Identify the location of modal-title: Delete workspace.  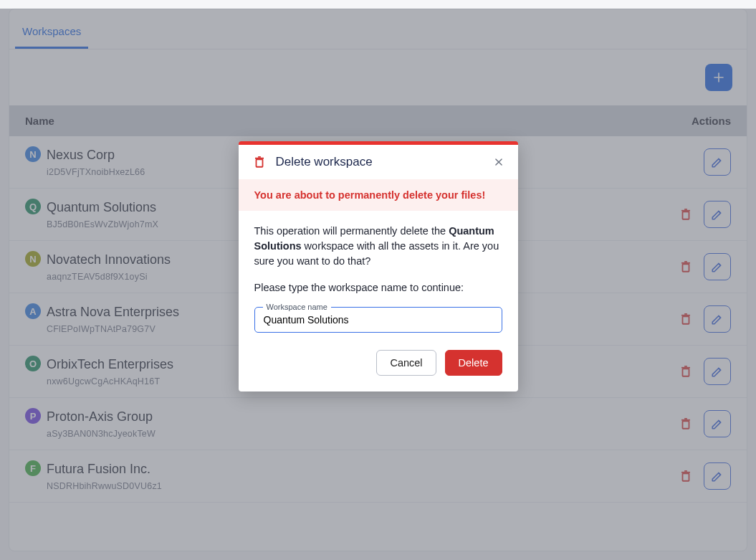
(324, 162).